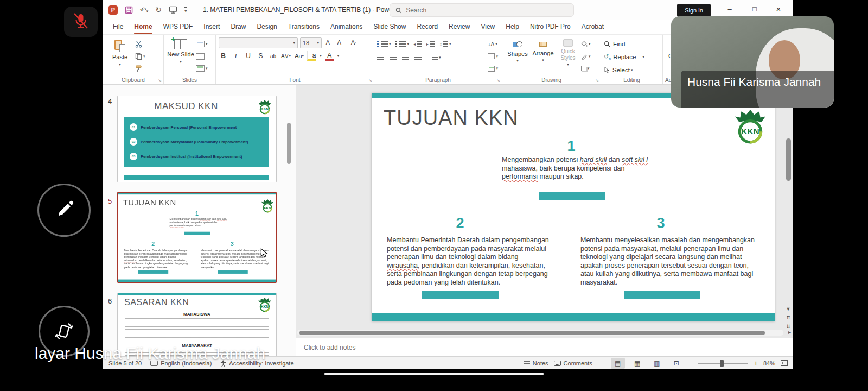 Image resolution: width=868 pixels, height=391 pixels. I want to click on toolbar-options-icon: ▾, so click(186, 10).